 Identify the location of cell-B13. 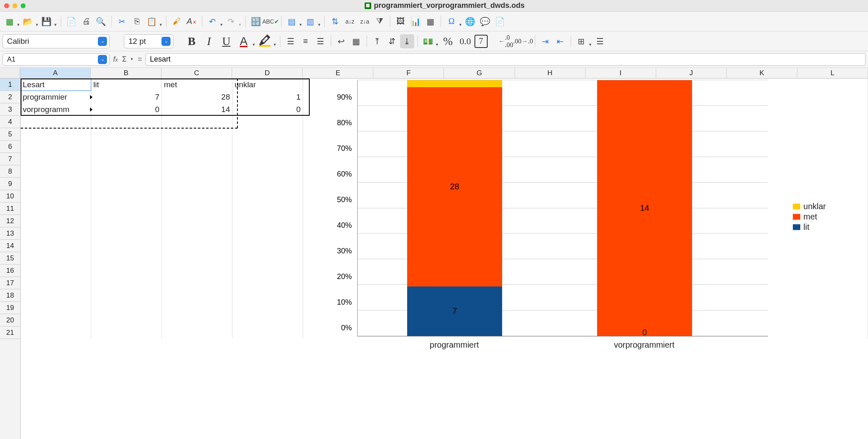
(126, 234).